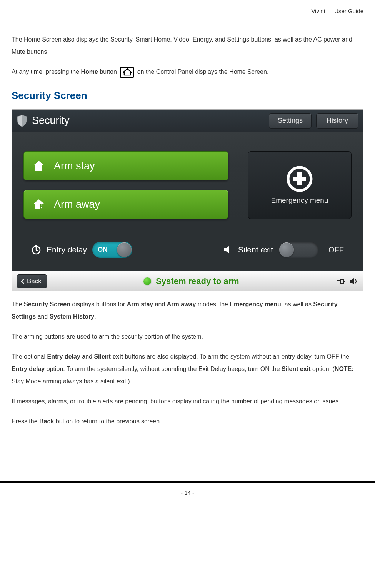 This screenshot has height=588, width=375. What do you see at coordinates (127, 72) in the screenshot?
I see `home-button-icon` at bounding box center [127, 72].